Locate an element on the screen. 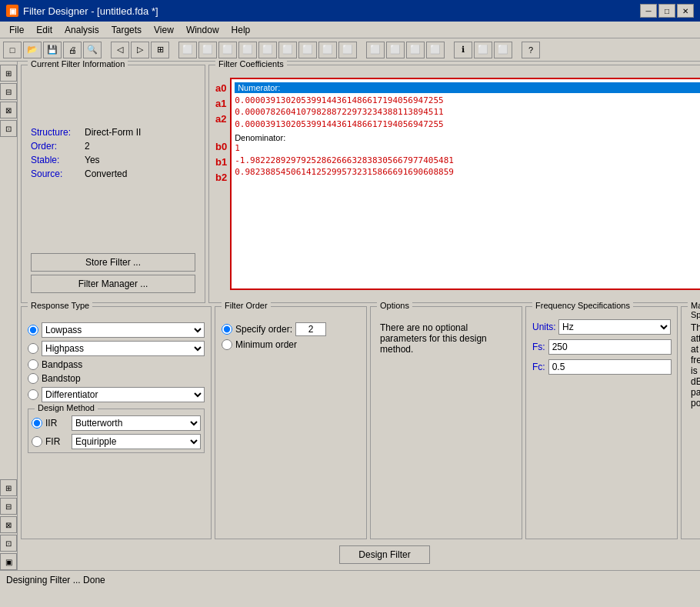 Image resolution: width=700 pixels, height=607 pixels. toolbar-b7: ⬜ is located at coordinates (288, 50).